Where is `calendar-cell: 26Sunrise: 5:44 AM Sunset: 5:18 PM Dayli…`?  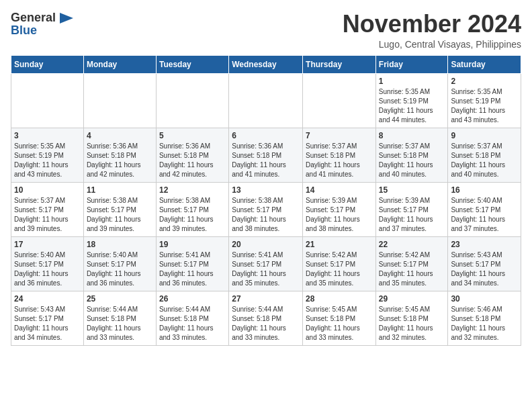 calendar-cell: 26Sunrise: 5:44 AM Sunset: 5:18 PM Dayli… is located at coordinates (192, 318).